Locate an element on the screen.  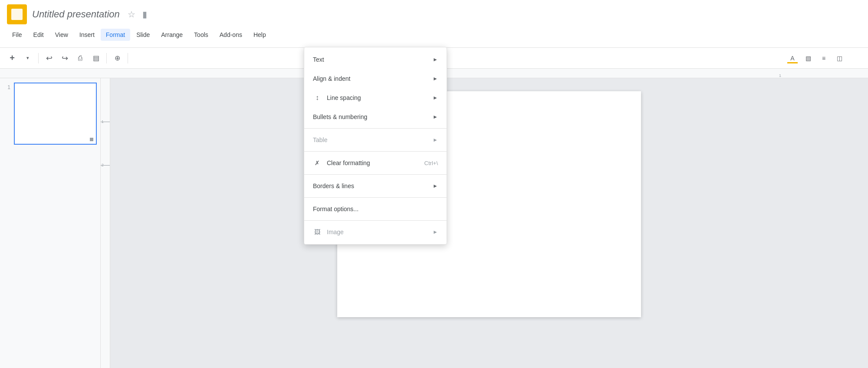
format-menu-table-left: Table is located at coordinates (320, 140).